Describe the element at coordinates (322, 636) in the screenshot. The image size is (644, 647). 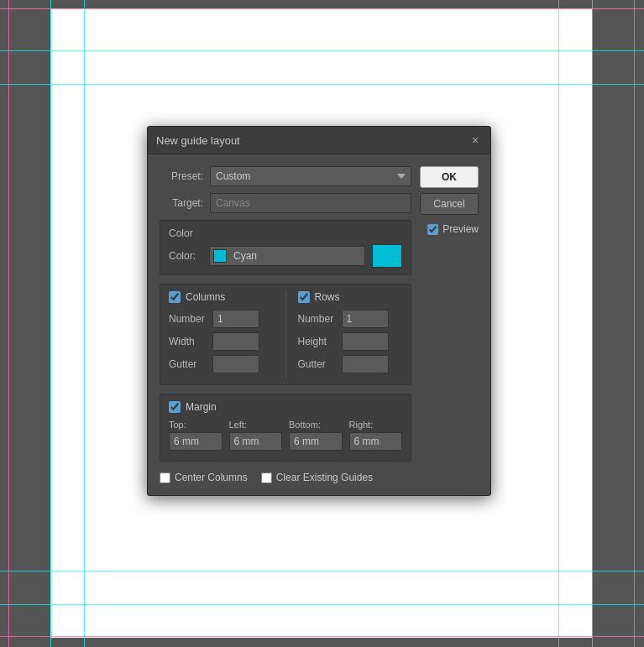
I see `guide-line-pink-h2` at that location.